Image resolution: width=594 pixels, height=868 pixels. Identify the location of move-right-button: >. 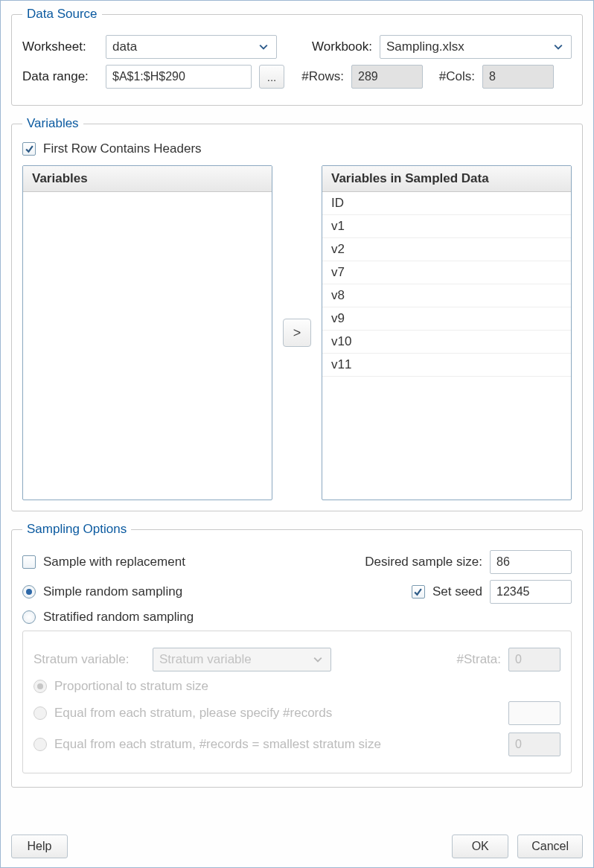
(297, 333).